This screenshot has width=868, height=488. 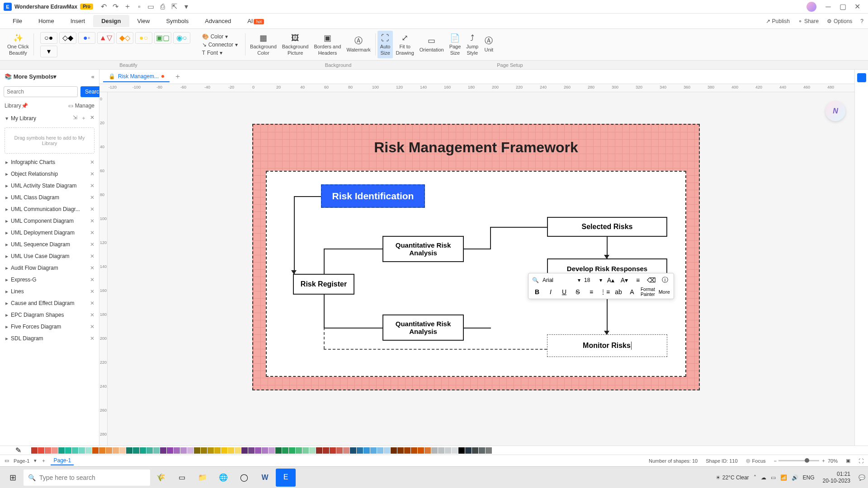 I want to click on page-tab: Page-1, so click(x=62, y=461).